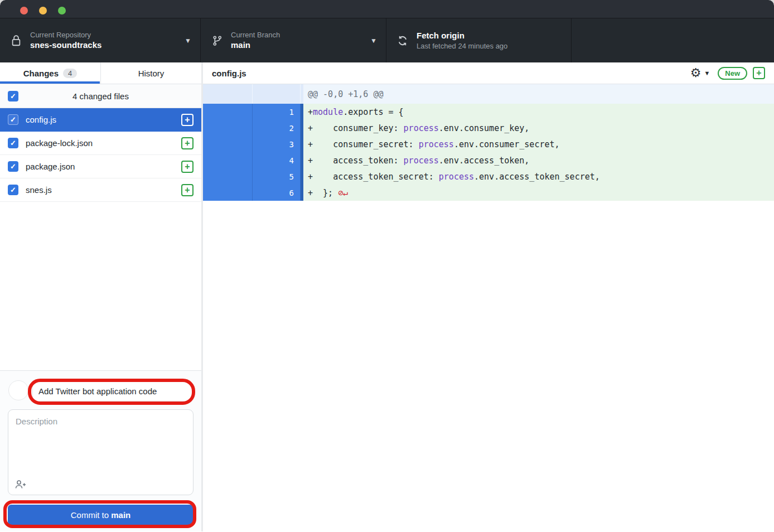 This screenshot has width=774, height=532. What do you see at coordinates (66, 45) in the screenshot?
I see `current-repository-value: snes-soundtracks` at bounding box center [66, 45].